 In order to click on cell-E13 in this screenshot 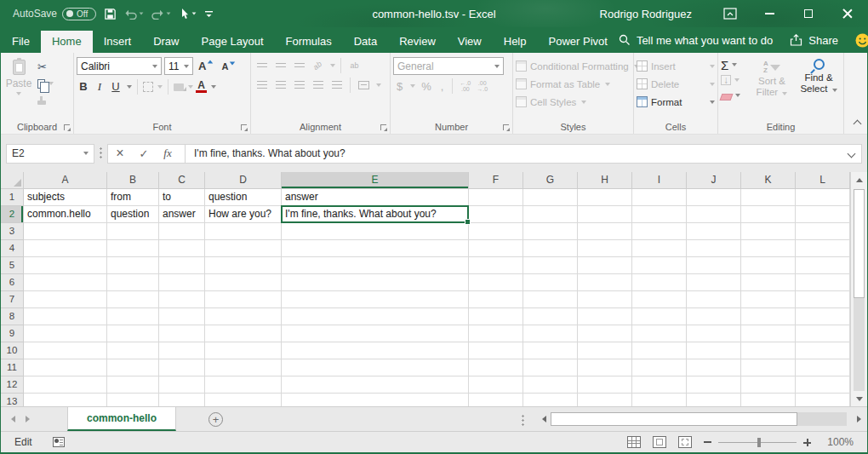, I will do `click(375, 400)`.